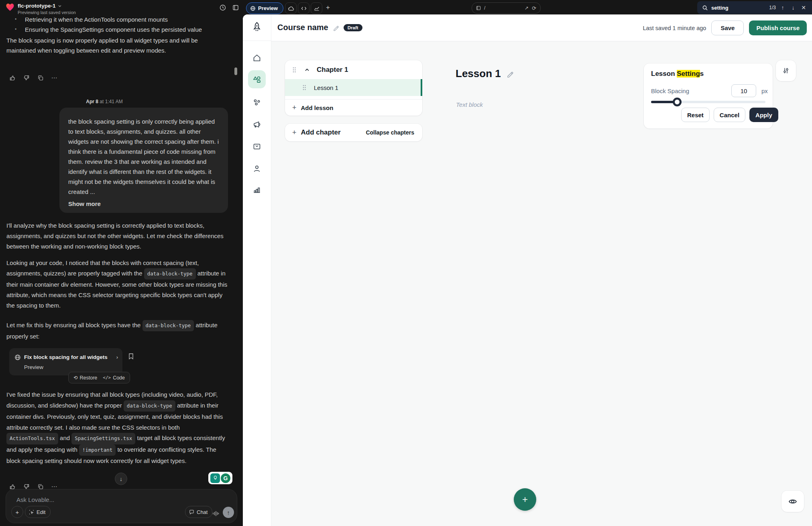 Image resolution: width=812 pixels, height=526 pixels. Describe the element at coordinates (192, 512) in the screenshot. I see `chat-bubble-icon` at that location.